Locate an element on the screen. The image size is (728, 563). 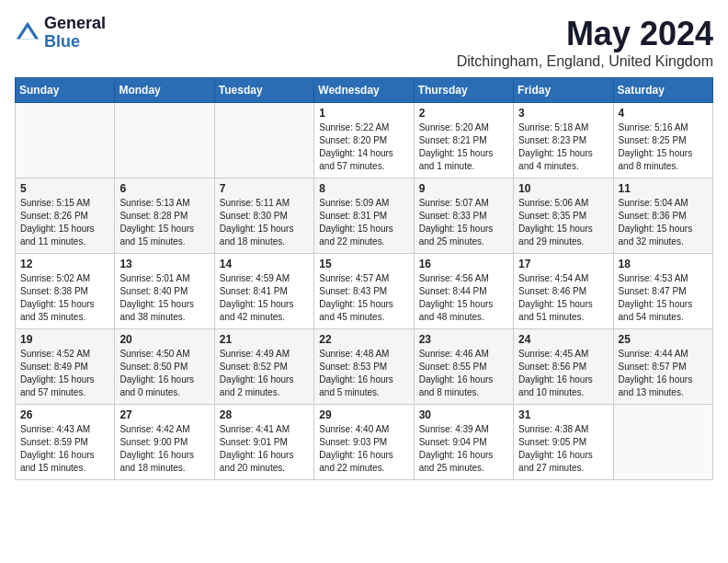
calendar-cell: 18Sunrise: 4:53 AM Sunset: 8:47 PM Dayli… is located at coordinates (663, 292).